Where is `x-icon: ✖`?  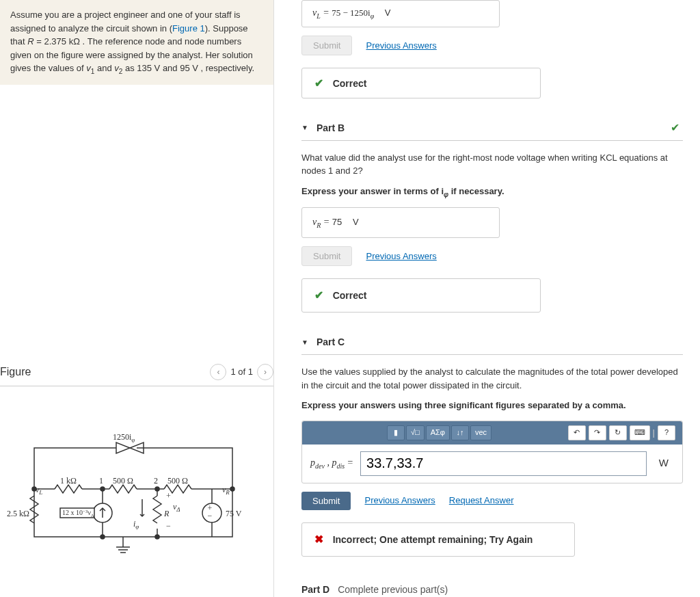 x-icon: ✖ is located at coordinates (319, 539).